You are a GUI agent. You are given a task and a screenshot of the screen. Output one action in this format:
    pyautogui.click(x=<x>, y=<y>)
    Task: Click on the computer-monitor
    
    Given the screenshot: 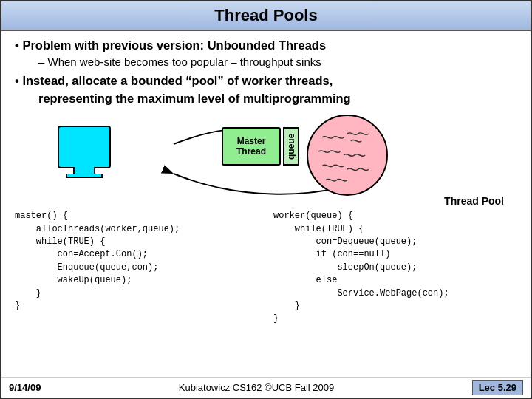 What is the action you would take?
    pyautogui.click(x=84, y=147)
    